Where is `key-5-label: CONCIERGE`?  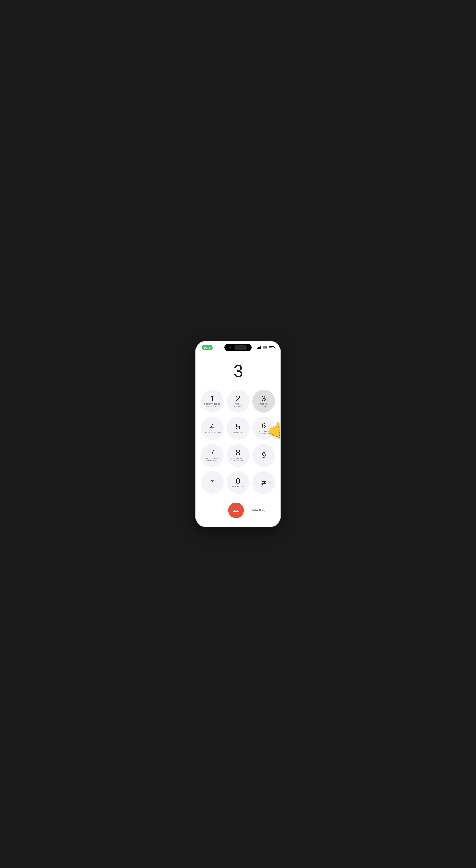
key-5-label: CONCIERGE is located at coordinates (238, 433).